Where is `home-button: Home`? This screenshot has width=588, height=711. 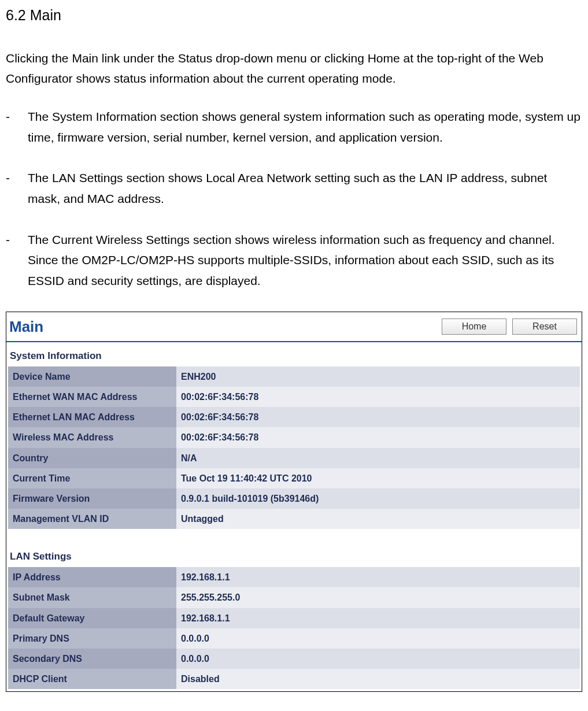 home-button: Home is located at coordinates (474, 327).